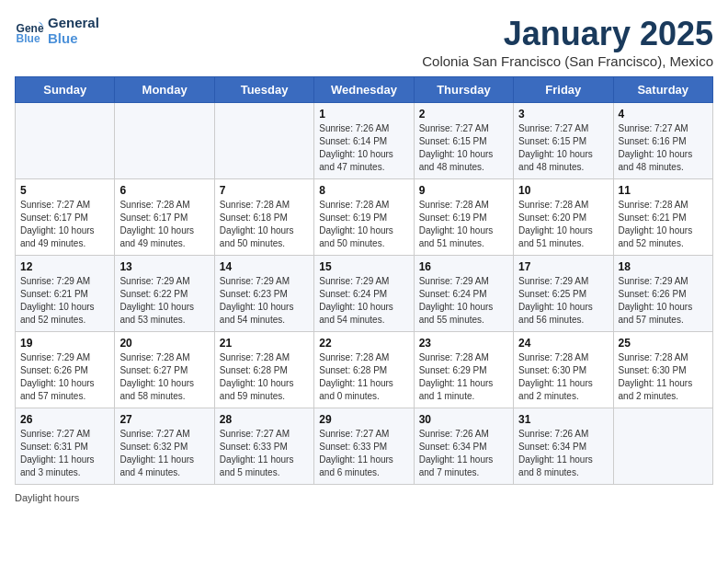 The image size is (728, 563). Describe the element at coordinates (463, 190) in the screenshot. I see `day-number: 9` at that location.